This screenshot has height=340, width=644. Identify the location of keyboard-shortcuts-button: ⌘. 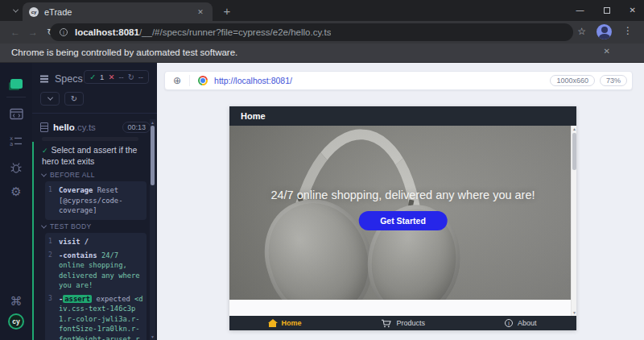
(16, 301).